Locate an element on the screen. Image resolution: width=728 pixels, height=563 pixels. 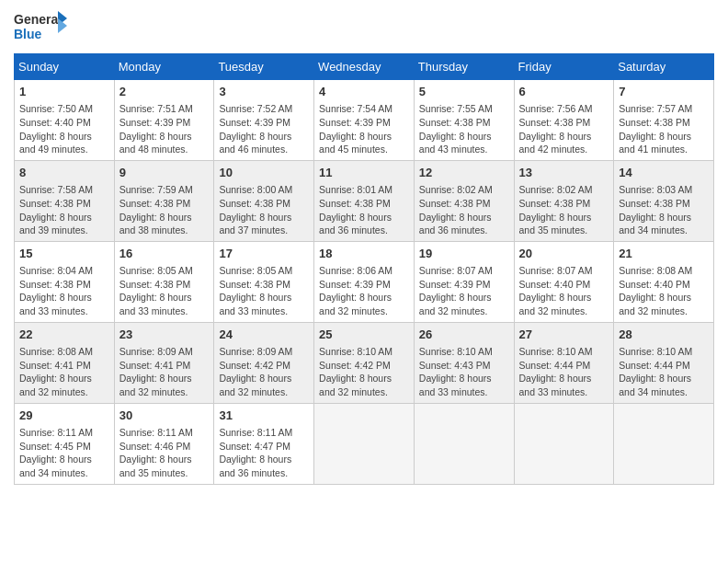
column-header-sunday: Sunday is located at coordinates (64, 67).